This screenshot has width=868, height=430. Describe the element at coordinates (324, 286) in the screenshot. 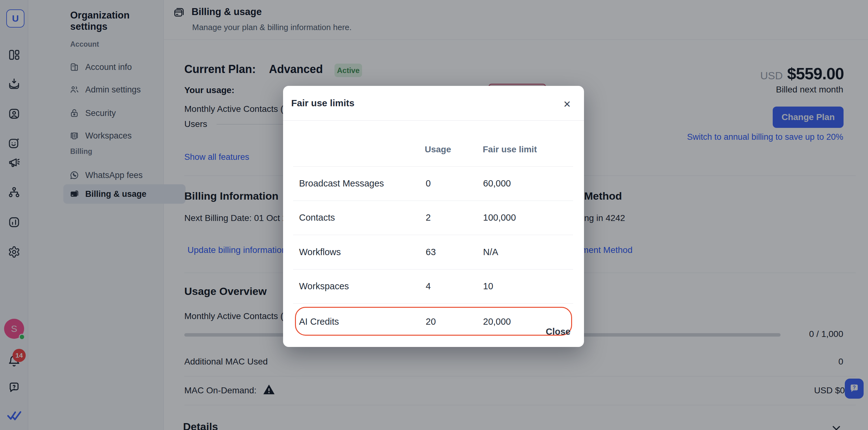

I see `table-row-name: Workspaces` at that location.